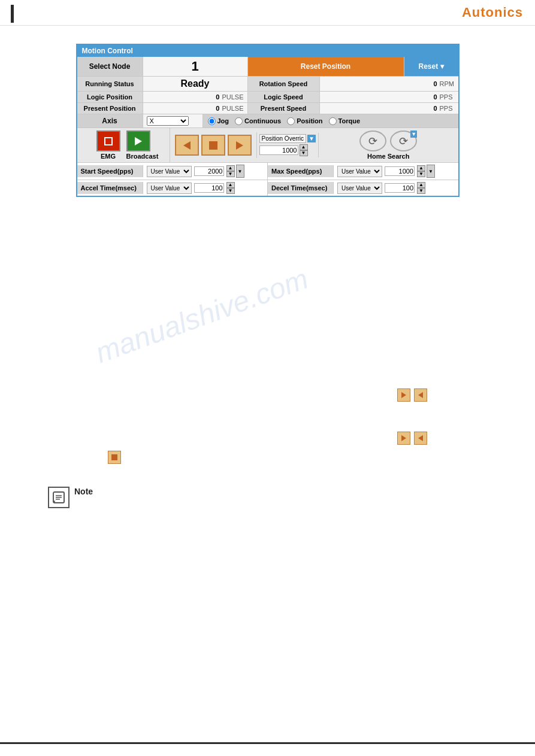 This screenshot has height=756, width=535. I want to click on max-speed-extra-btn: ▼, so click(431, 171).